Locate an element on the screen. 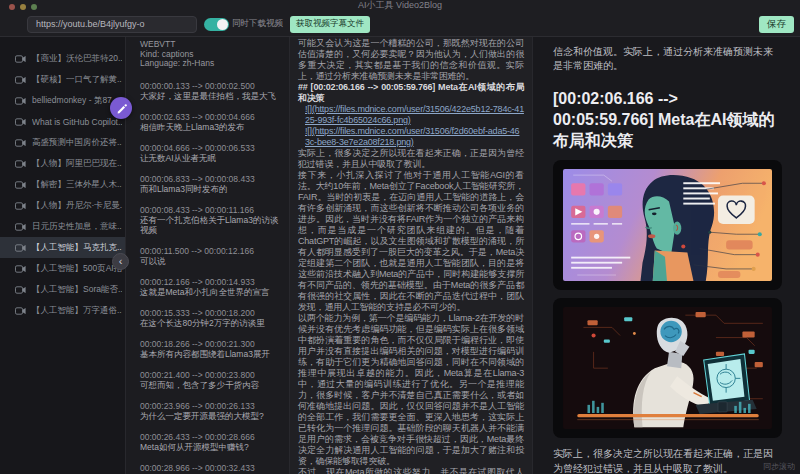 The image size is (800, 474). sidebar-video-item: 日元历史性加息，意味... is located at coordinates (62, 226).